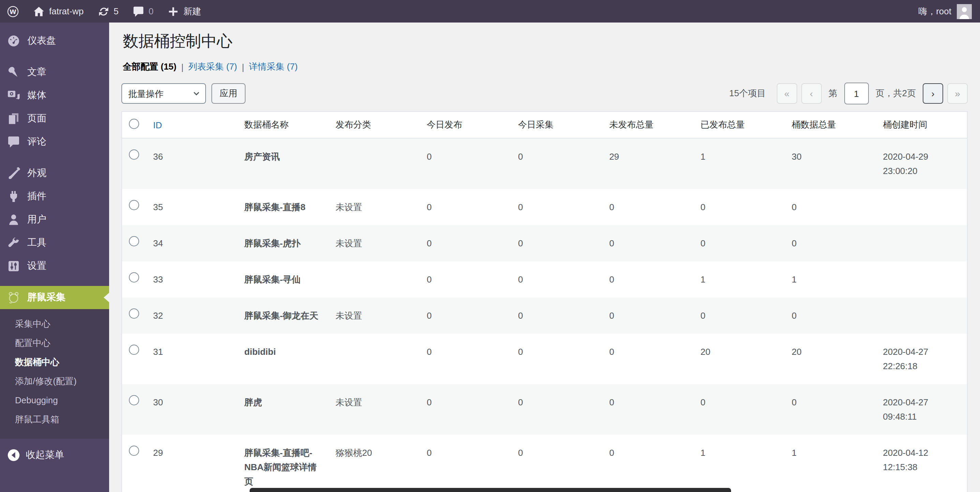  I want to click on sidebar-item-设置: 设置, so click(55, 266).